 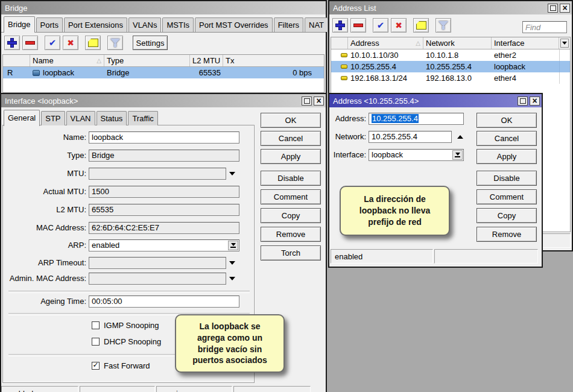 I want to click on column-type: Type, so click(x=147, y=60).